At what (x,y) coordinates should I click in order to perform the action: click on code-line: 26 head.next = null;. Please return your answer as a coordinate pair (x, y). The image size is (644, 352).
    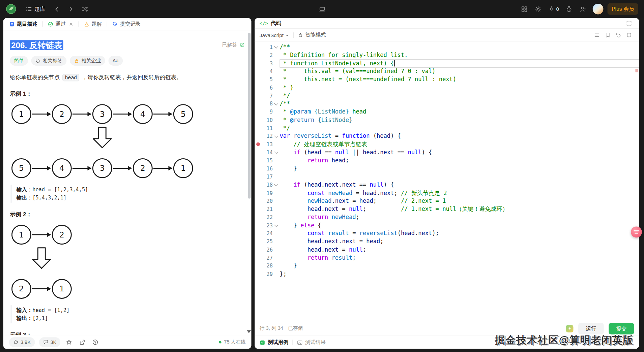
    Looking at the image, I should click on (447, 250).